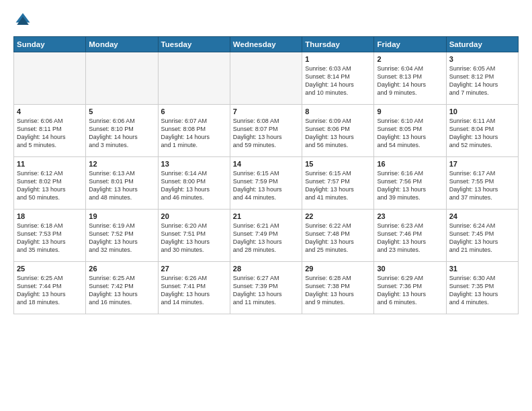  What do you see at coordinates (193, 236) in the screenshot?
I see `calendar-cell: 20Sunrise: 6:20 AM Sunset: 7:51 PM Dayli…` at bounding box center [193, 236].